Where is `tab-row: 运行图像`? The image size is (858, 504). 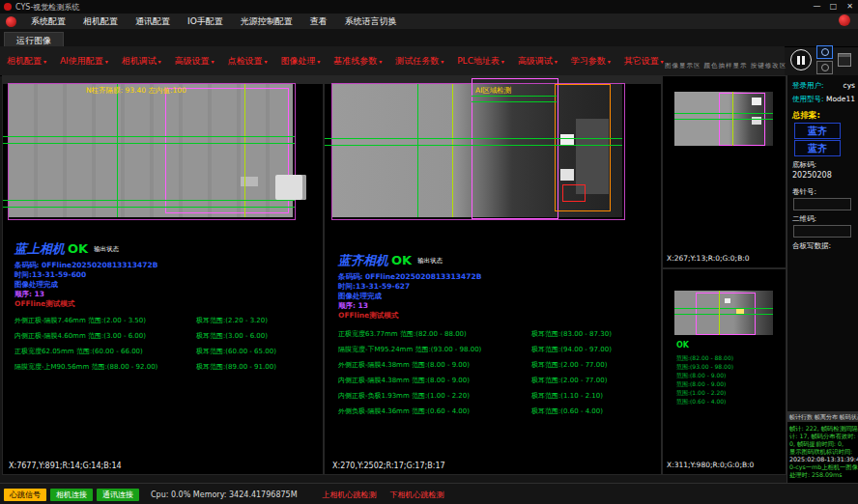
tab-row: 运行图像 is located at coordinates (429, 39).